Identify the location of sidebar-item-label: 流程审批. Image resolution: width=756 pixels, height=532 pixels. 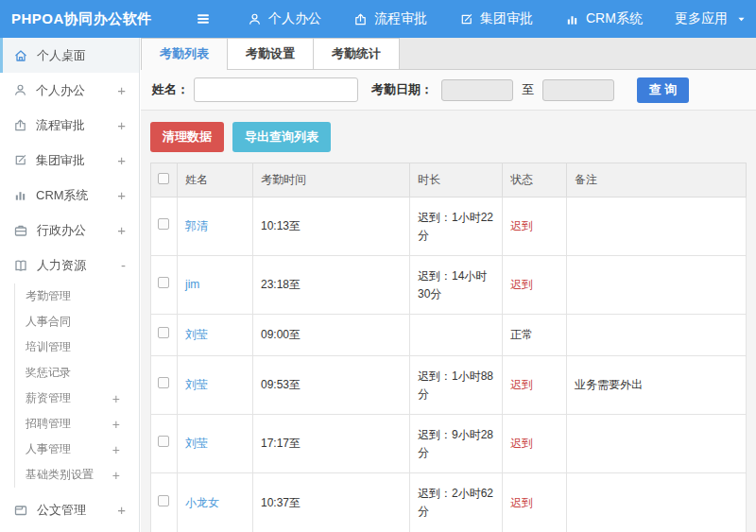
(77, 126).